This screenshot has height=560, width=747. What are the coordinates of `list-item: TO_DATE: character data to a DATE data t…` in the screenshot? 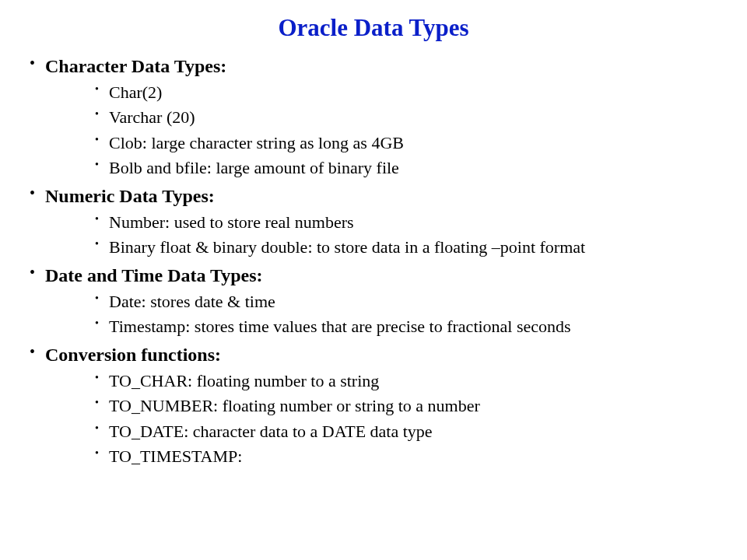 It's located at (416, 432).